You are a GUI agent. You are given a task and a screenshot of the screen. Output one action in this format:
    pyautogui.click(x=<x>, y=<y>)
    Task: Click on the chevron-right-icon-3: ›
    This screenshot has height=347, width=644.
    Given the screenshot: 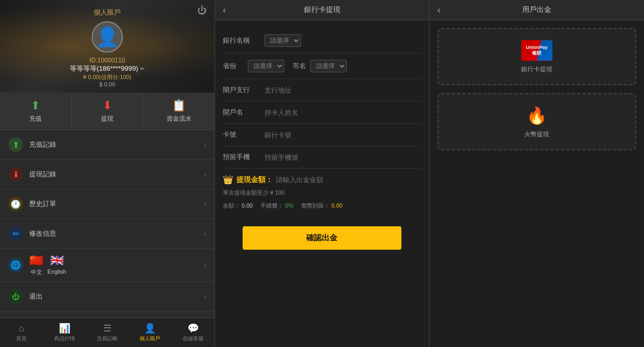 What is the action you would take?
    pyautogui.click(x=205, y=204)
    